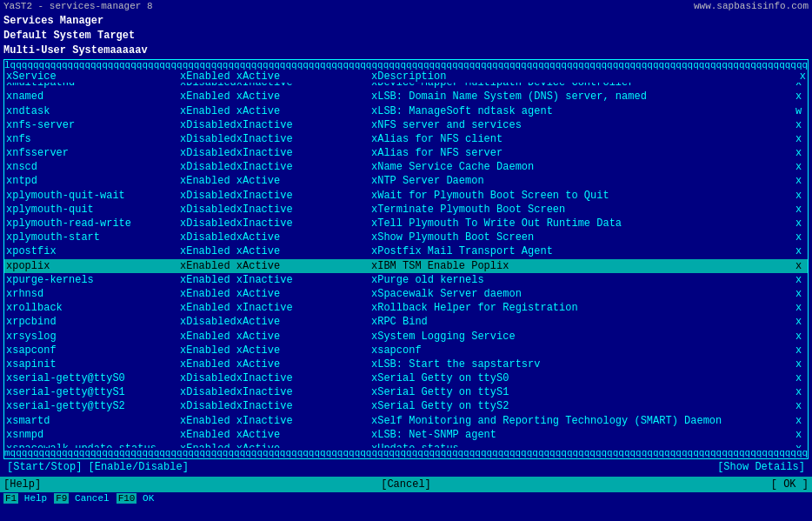 Image resolution: width=812 pixels, height=521 pixels. What do you see at coordinates (789, 484) in the screenshot?
I see `ok-button: [ OK ]` at bounding box center [789, 484].